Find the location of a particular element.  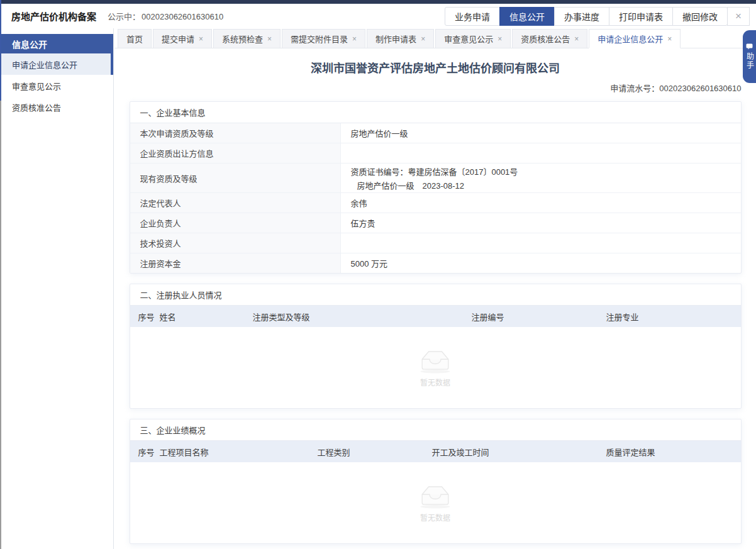

empty-inbox-icon is located at coordinates (435, 361).